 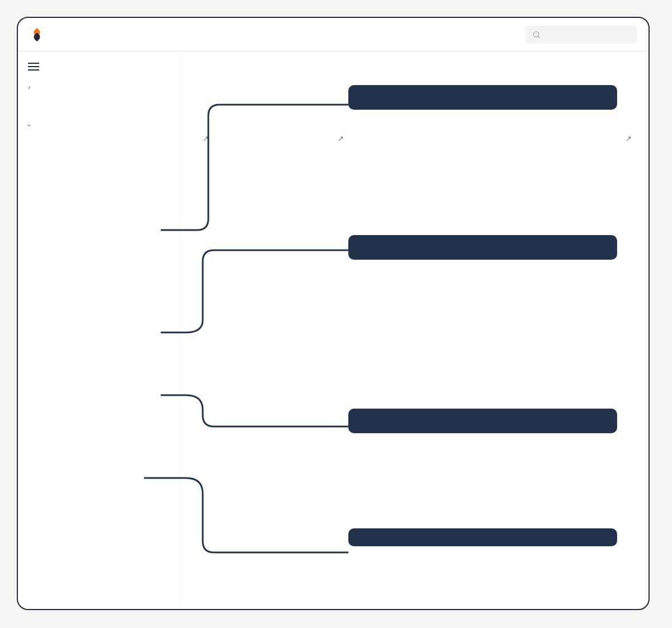 I want to click on callout-accounting, so click(x=483, y=97).